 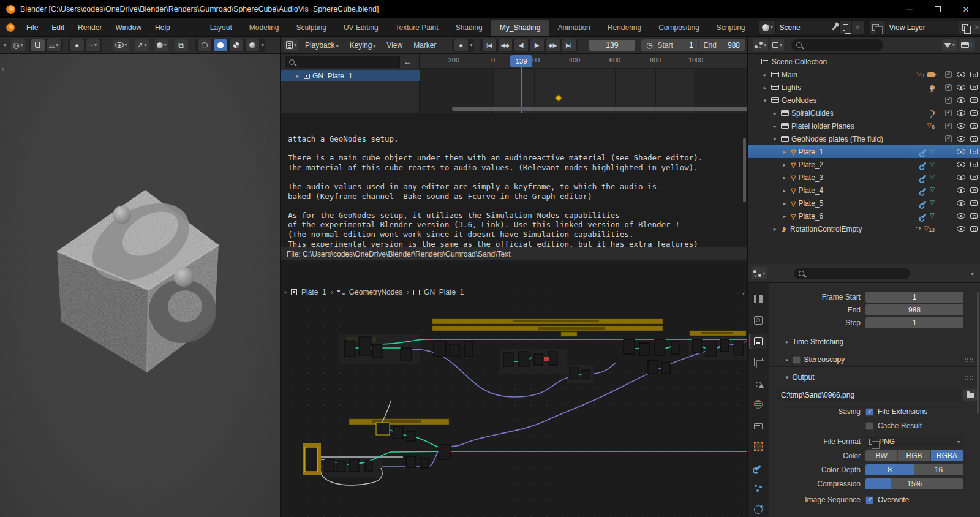 I want to click on view-layer-remove-button: ✕, so click(x=976, y=28).